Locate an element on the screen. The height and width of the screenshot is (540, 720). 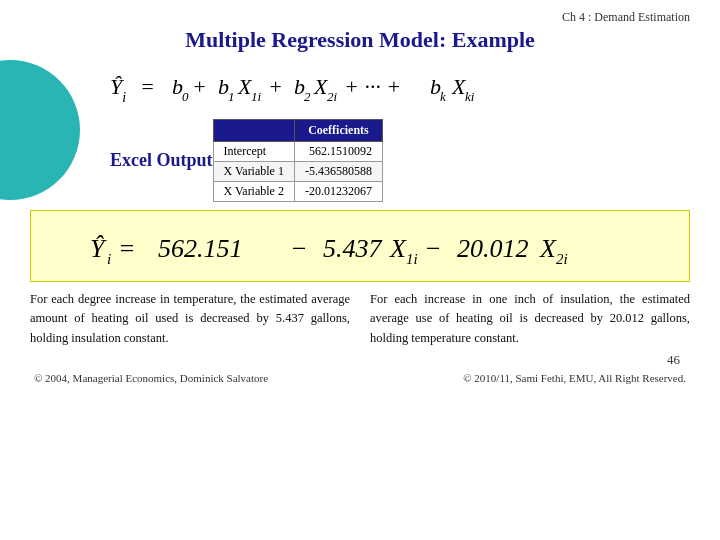
explanation-right: For each increase in one inch of insulat… is located at coordinates (530, 319).